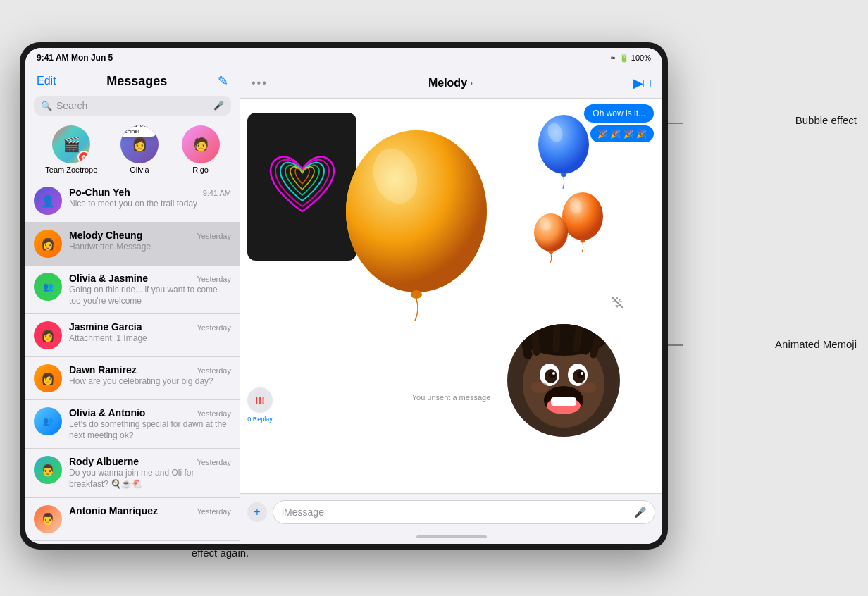 The width and height of the screenshot is (868, 596). Describe the element at coordinates (46, 106) in the screenshot. I see `search-icon: 🔍` at that location.